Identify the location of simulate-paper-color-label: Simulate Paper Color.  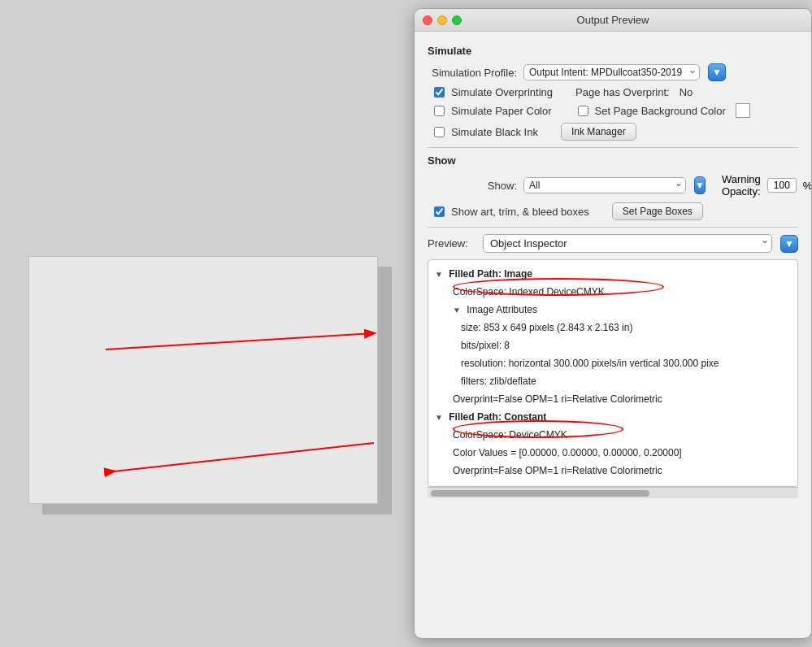
(502, 111).